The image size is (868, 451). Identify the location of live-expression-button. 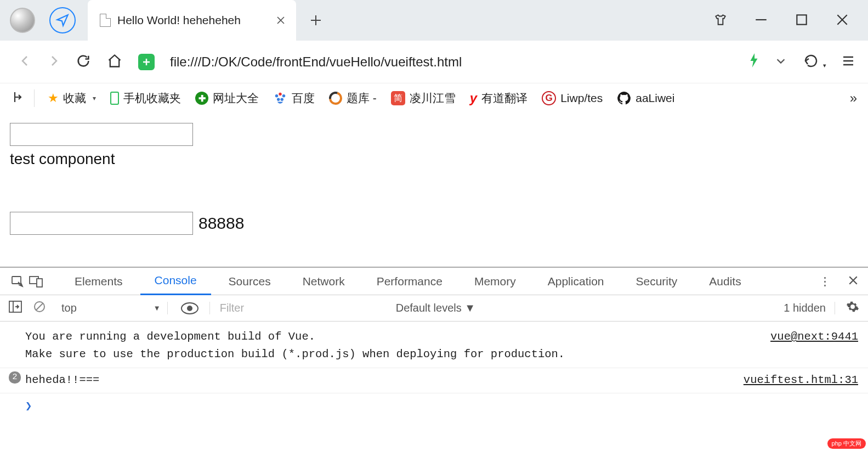
(190, 308).